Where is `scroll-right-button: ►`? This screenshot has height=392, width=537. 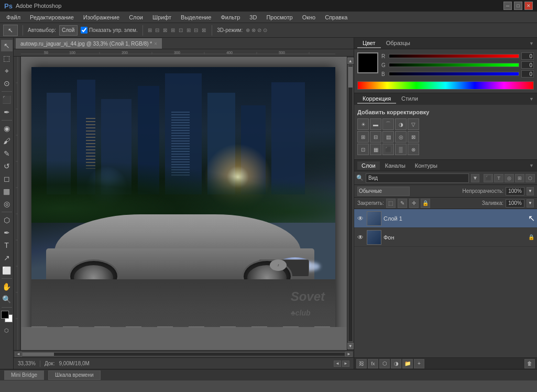
scroll-right-button: ► is located at coordinates (349, 354).